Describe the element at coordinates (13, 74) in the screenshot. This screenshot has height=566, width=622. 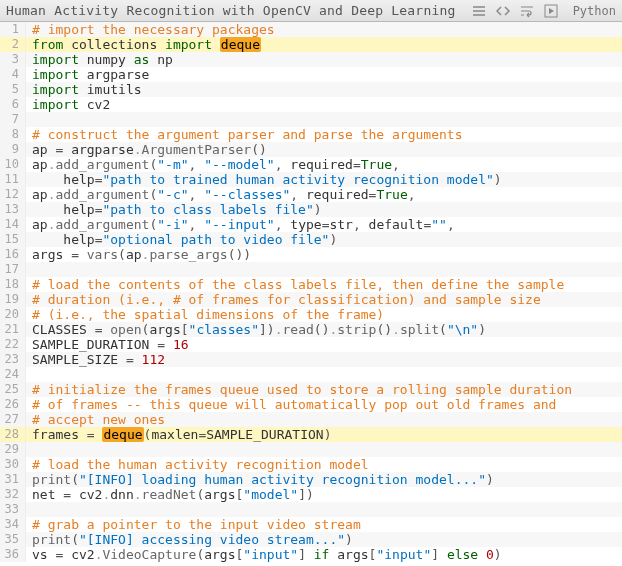
I see `line-number: 4` at that location.